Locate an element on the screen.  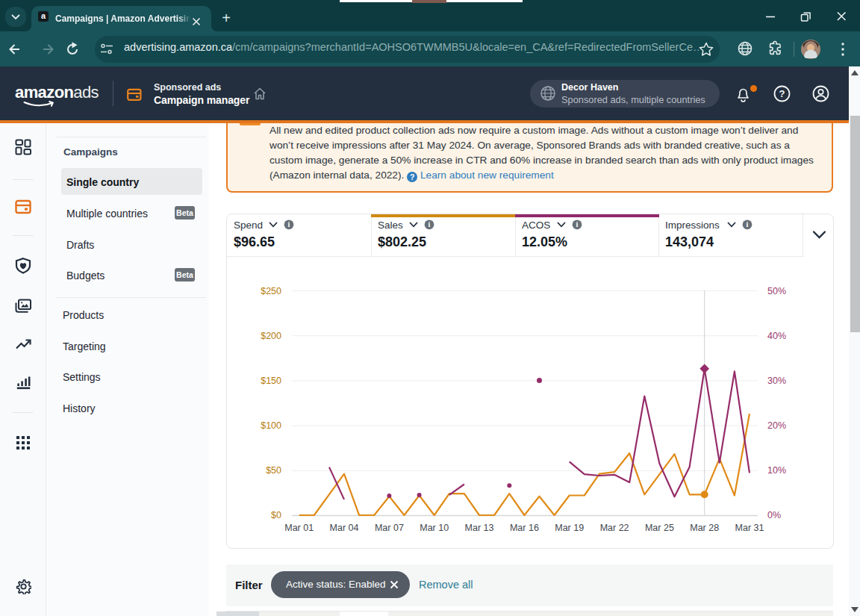
svg-text: Mar 07 is located at coordinates (390, 528).